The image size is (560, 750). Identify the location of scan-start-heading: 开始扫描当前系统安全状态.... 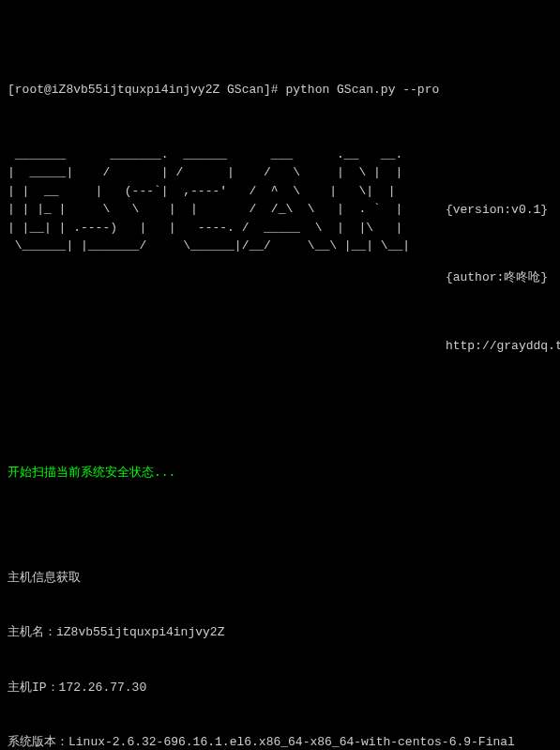
(280, 473).